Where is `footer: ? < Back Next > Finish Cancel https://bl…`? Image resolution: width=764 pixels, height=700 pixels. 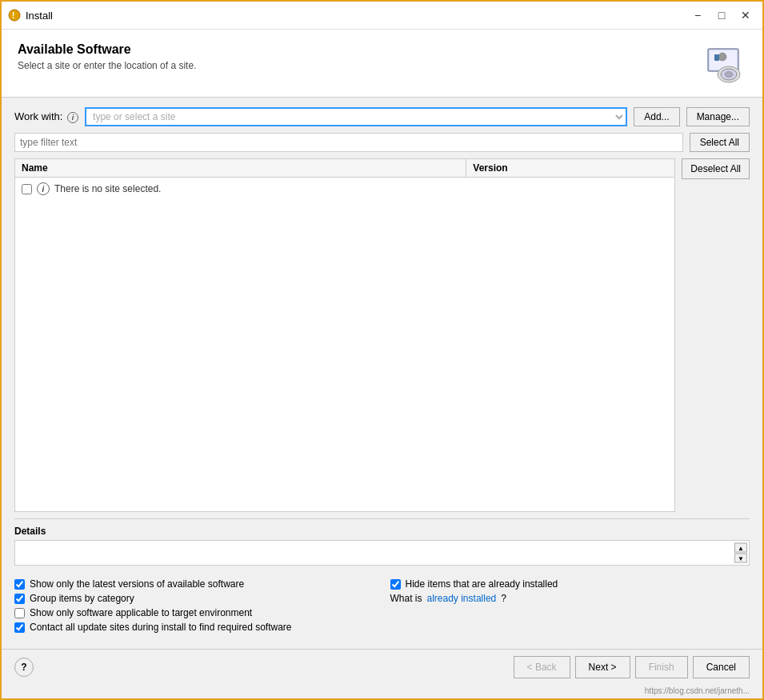 footer: ? < Back Next > Finish Cancel https://bl… is located at coordinates (382, 674).